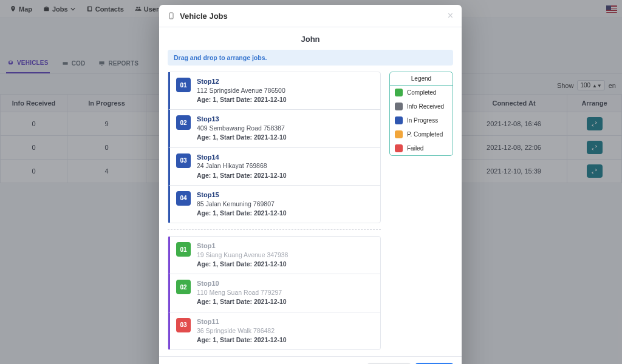 Image resolution: width=622 pixels, height=364 pixels. Describe the element at coordinates (422, 107) in the screenshot. I see `legend-row: Info Received` at that location.